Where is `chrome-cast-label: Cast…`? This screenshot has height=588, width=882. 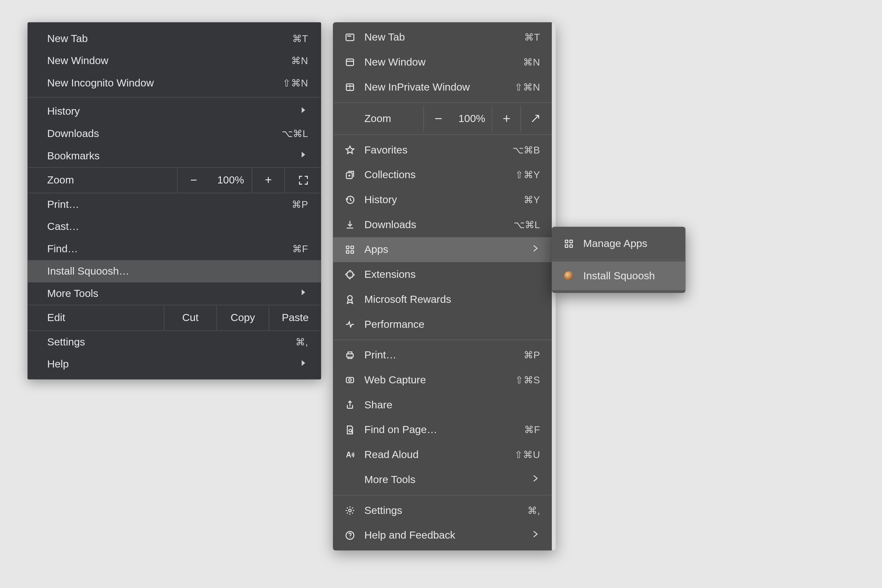
chrome-cast-label: Cast… is located at coordinates (177, 226).